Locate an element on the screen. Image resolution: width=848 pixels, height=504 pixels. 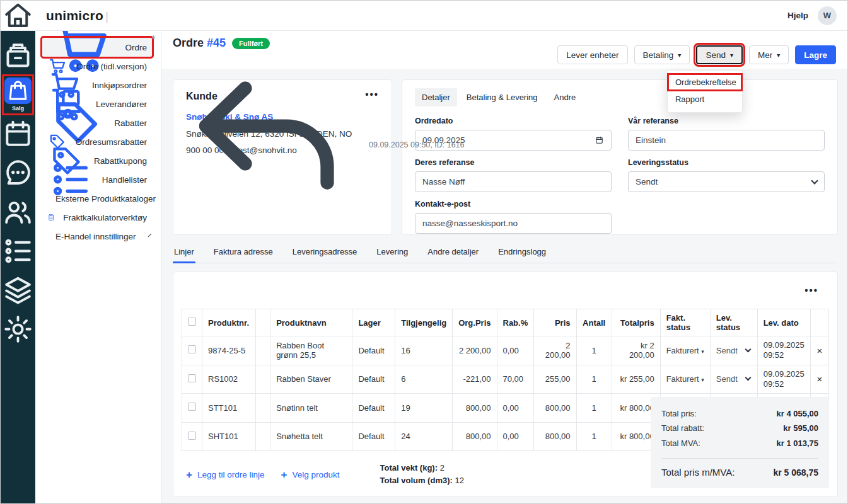
lines-menu-button: ••• is located at coordinates (811, 290).